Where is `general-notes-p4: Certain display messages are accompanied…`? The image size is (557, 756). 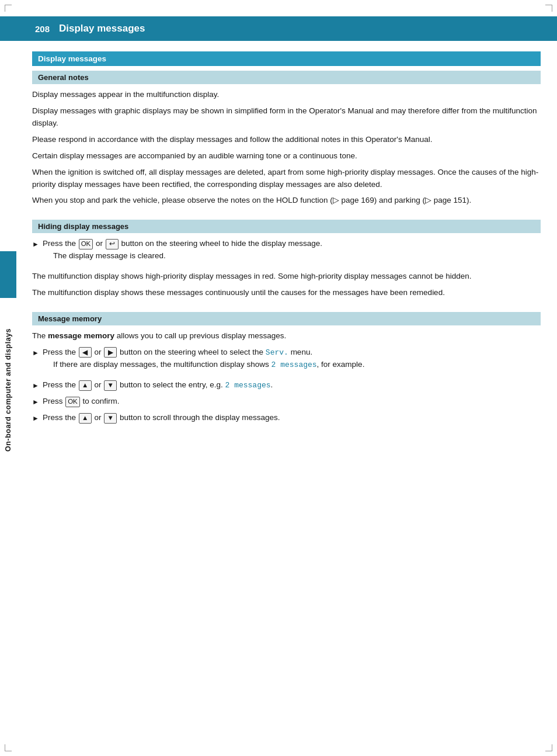 general-notes-p4: Certain display messages are accompanied… is located at coordinates (286, 157).